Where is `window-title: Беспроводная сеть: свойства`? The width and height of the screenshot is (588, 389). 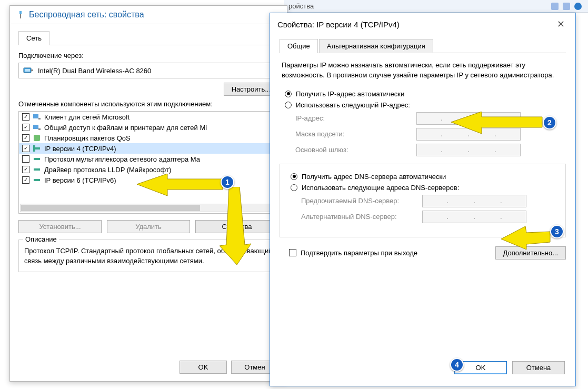
window-title: Беспроводная сеть: свойства is located at coordinates (86, 15).